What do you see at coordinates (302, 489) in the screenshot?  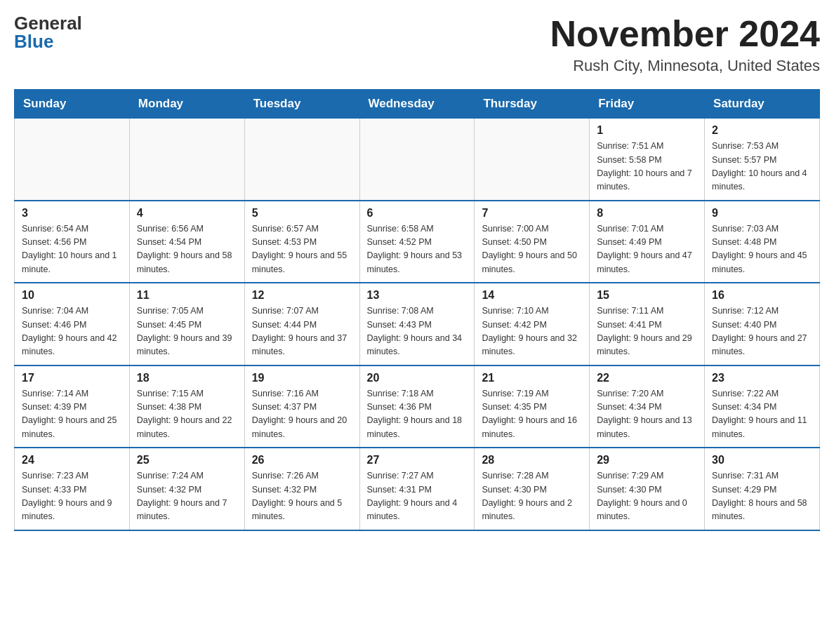 I see `calendar-cell: 26Sunrise: 7:26 AMSunset: 4:32 PMDayligh…` at bounding box center [302, 489].